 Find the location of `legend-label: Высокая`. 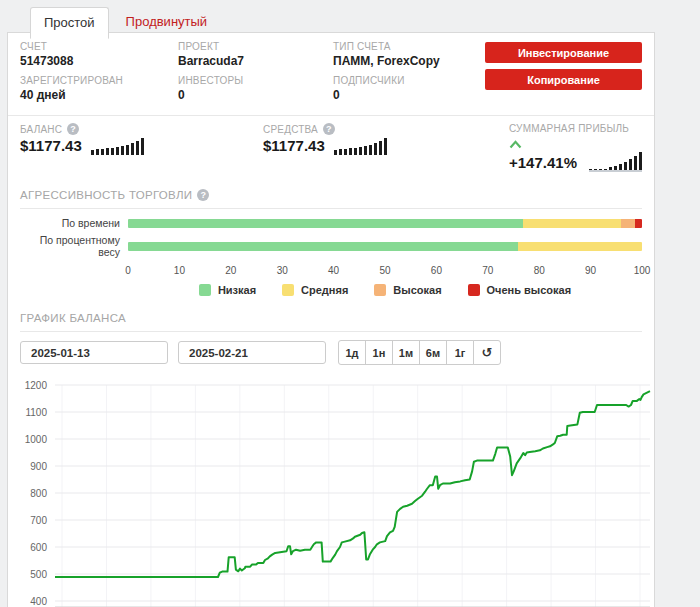

legend-label: Высокая is located at coordinates (417, 290).